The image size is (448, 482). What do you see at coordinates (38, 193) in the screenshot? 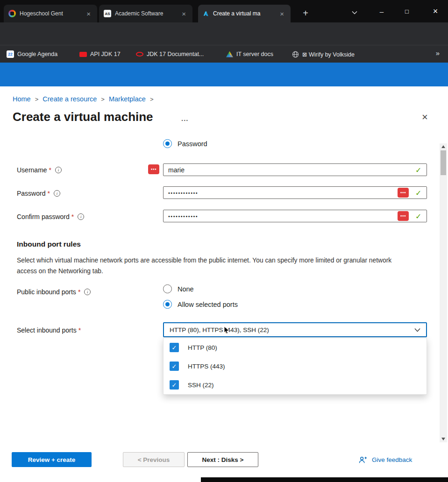
I see `password-label: Password* i` at bounding box center [38, 193].